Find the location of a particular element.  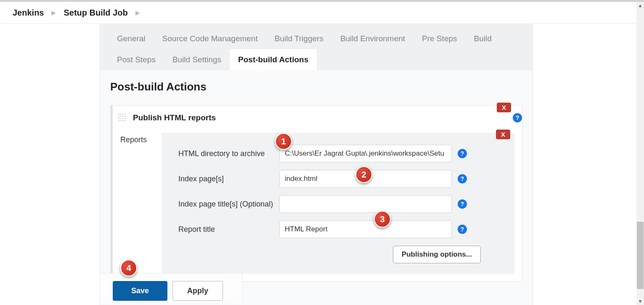

html-dir-label: HTML directory to archive is located at coordinates (229, 154).